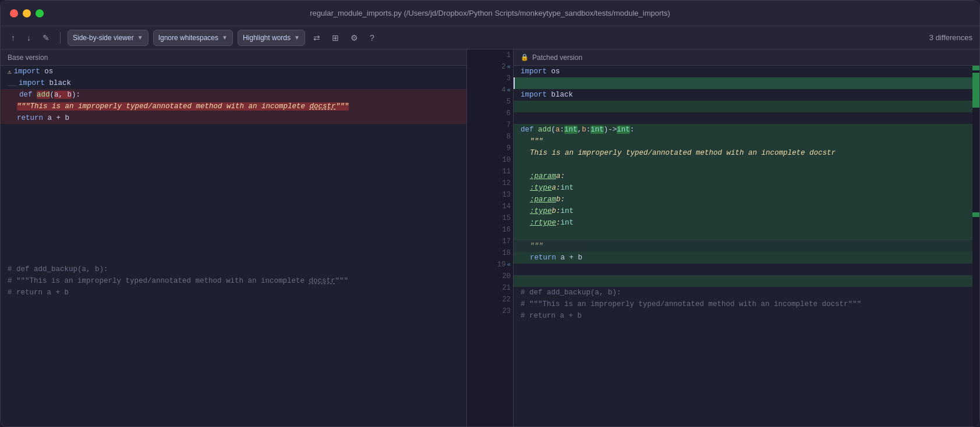 This screenshot has width=980, height=427. I want to click on center-row-23: 23, so click(490, 311).